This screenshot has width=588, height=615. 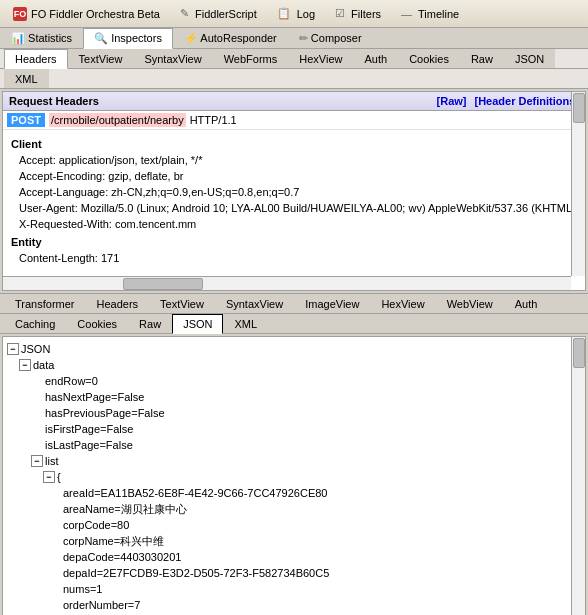 I want to click on expand-list, so click(x=37, y=461).